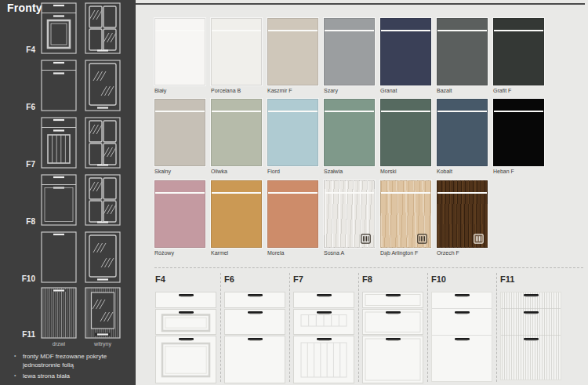  Describe the element at coordinates (64, 361) in the screenshot. I see `front-note: fronty MDF frezowane pokryte jednostronn…` at that location.